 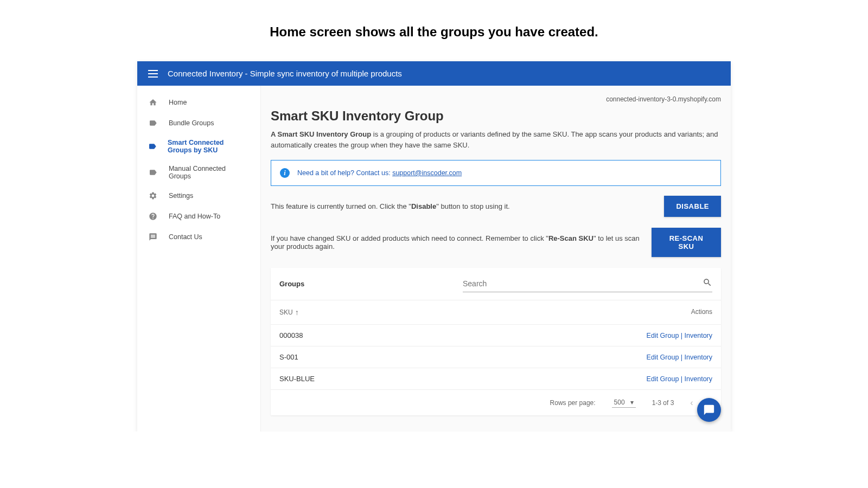 I want to click on page-caption: Home screen shows all the groups you hav…, so click(x=434, y=32).